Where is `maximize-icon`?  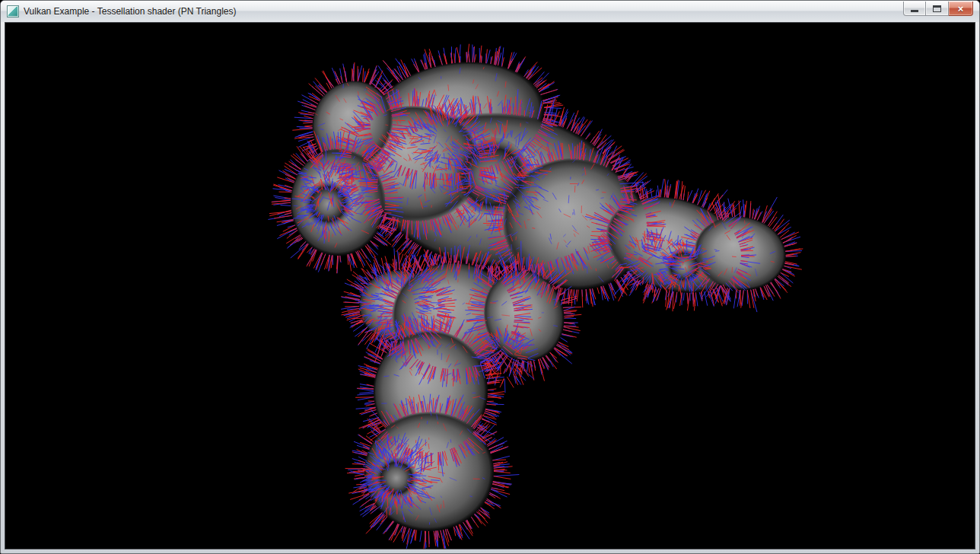 maximize-icon is located at coordinates (937, 9).